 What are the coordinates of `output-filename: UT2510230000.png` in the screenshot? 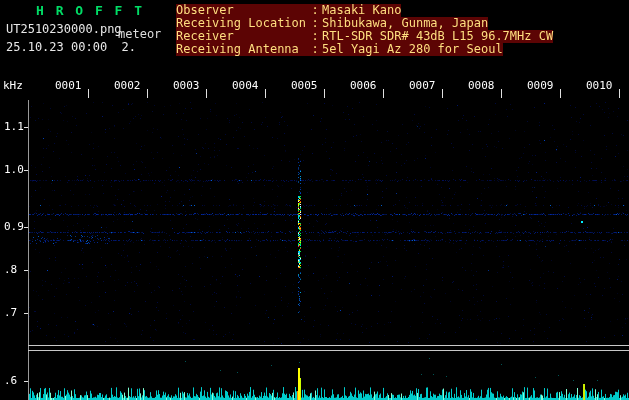 It's located at (64, 29).